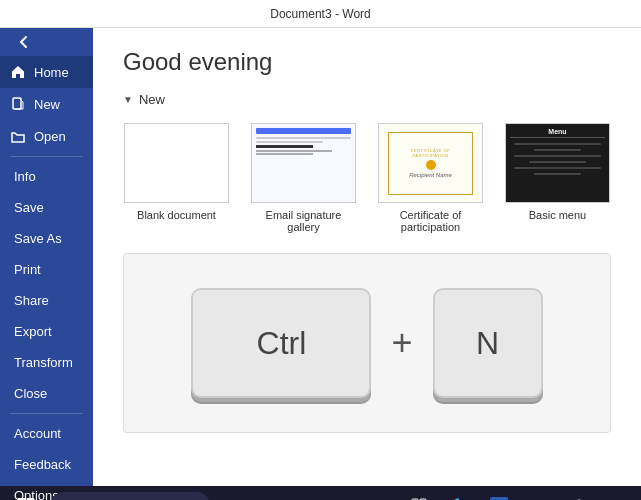  I want to click on ctrl-key: Ctrl, so click(281, 343).